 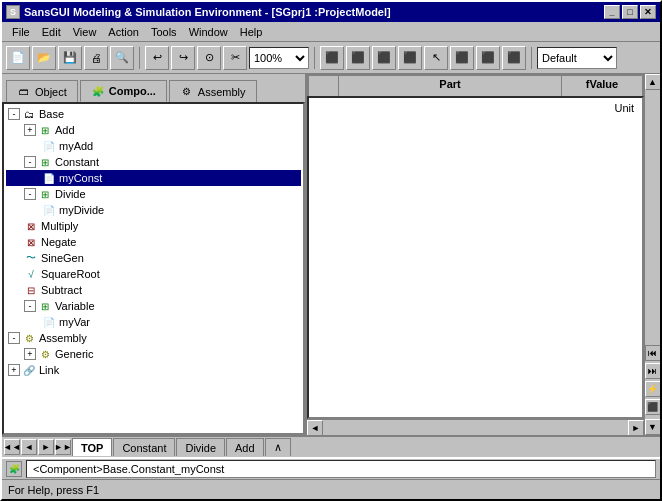 I want to click on tb-btn-10: ⬛, so click(x=462, y=58).